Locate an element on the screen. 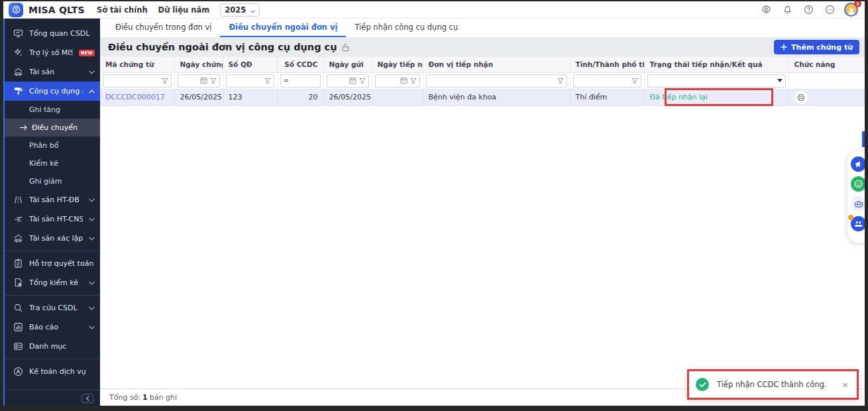  filter-ngay-tiep-nhan-input is located at coordinates (398, 81).